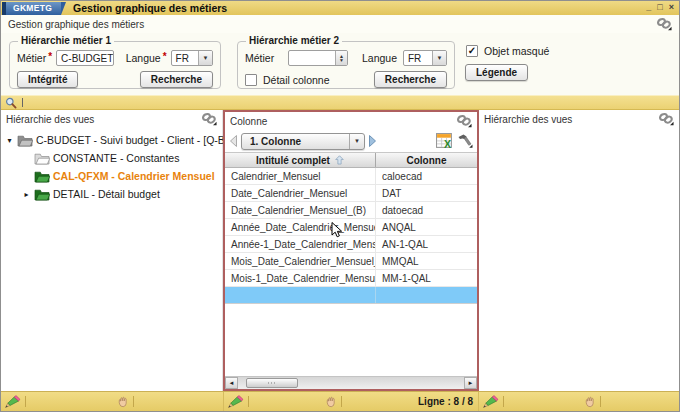 The width and height of the screenshot is (680, 412). Describe the element at coordinates (112, 140) in the screenshot. I see `tree-item: C-BUDGET - Suivi budget - Client - [Q-BU…` at that location.